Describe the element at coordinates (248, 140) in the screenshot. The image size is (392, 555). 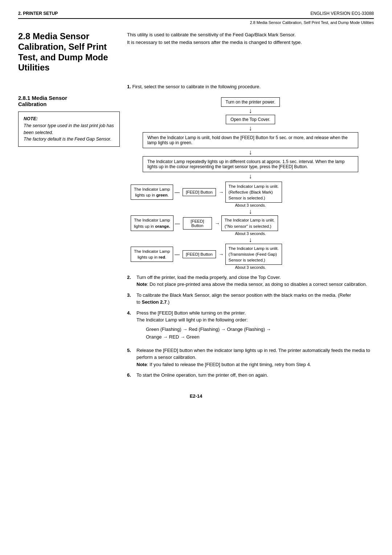
I see `flow-box-3-text: When the Indicator Lamp is unlit, hold d…` at that location.